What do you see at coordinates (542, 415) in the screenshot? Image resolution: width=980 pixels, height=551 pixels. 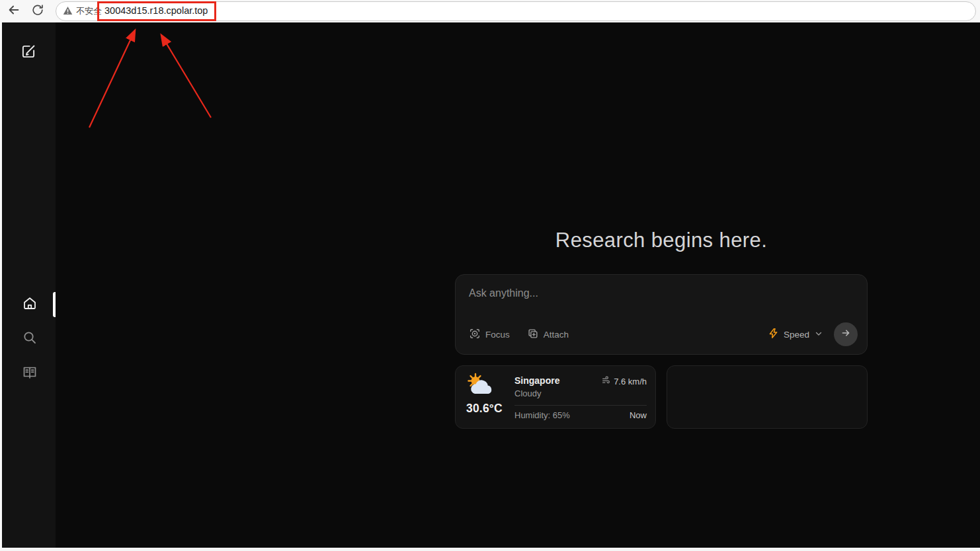 I see `weather-humidity: Humidity: 65%` at bounding box center [542, 415].